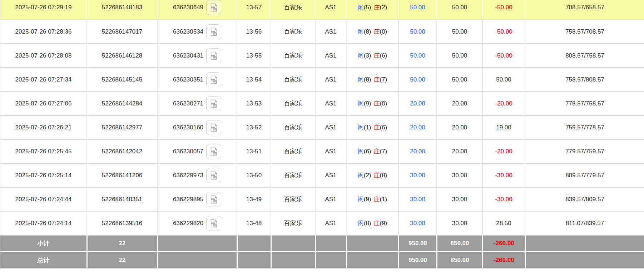 The image size is (644, 272). Describe the element at coordinates (197, 56) in the screenshot. I see `round-id-cell: 636230431` at that location.